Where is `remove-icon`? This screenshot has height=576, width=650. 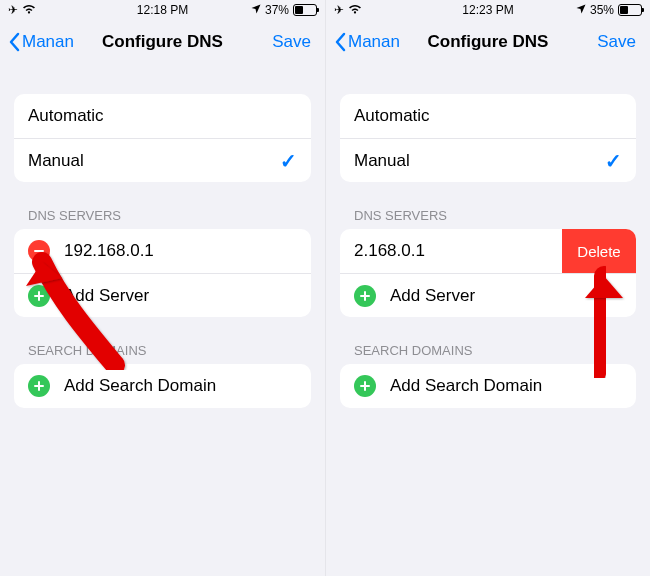 remove-icon is located at coordinates (39, 251).